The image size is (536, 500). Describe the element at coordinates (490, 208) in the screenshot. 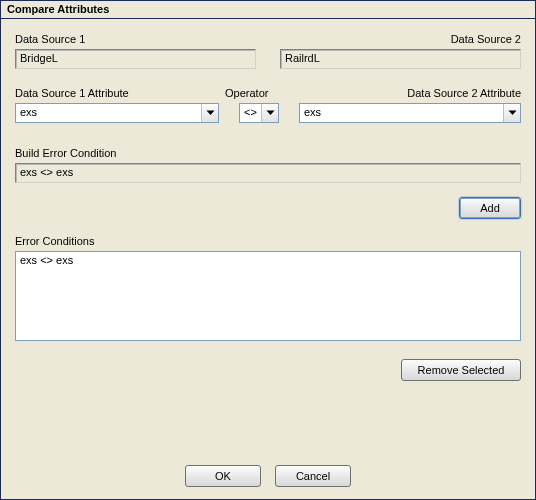

I see `add-button: Add` at that location.